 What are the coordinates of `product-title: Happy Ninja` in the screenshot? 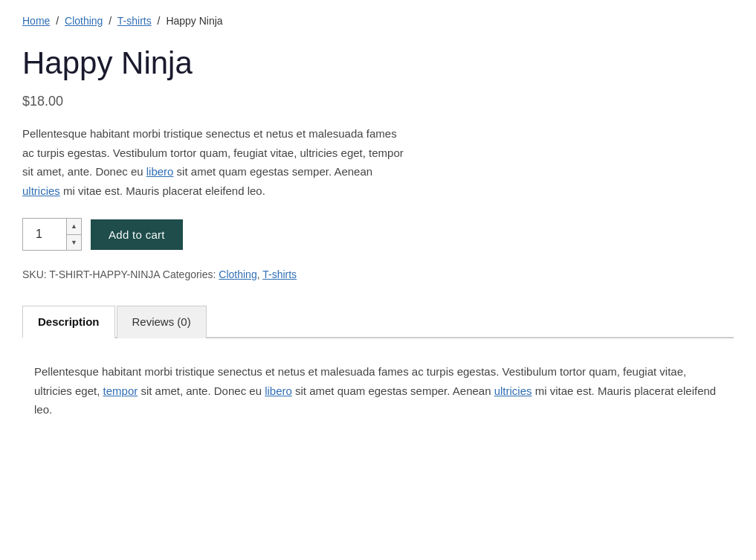 It's located at (378, 63).